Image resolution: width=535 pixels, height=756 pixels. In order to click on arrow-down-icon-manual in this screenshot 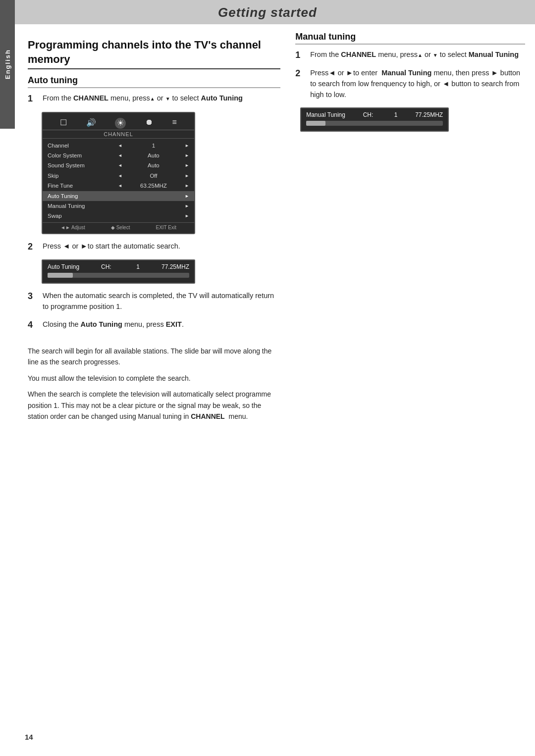, I will do `click(435, 54)`.